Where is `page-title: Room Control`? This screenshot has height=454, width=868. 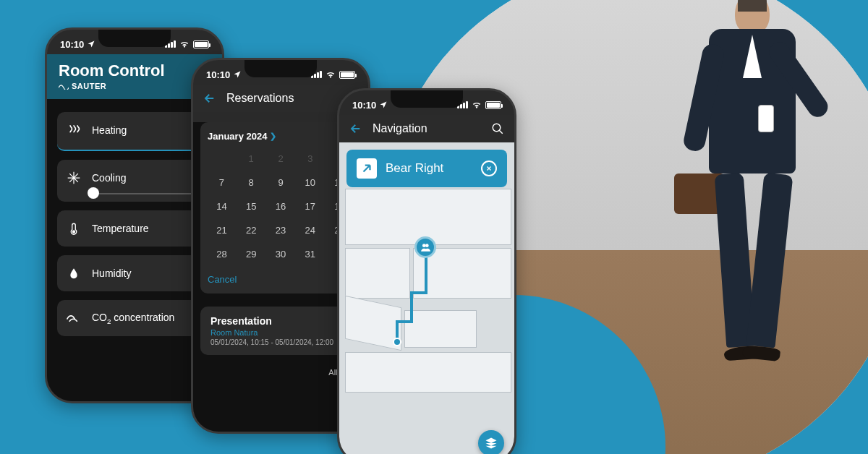
page-title: Room Control is located at coordinates (135, 71).